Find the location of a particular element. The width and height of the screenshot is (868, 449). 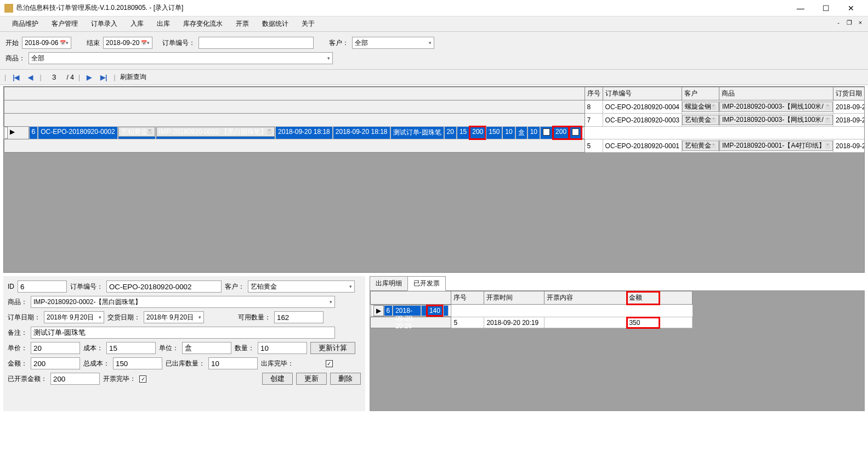

outqty-input is located at coordinates (233, 363).